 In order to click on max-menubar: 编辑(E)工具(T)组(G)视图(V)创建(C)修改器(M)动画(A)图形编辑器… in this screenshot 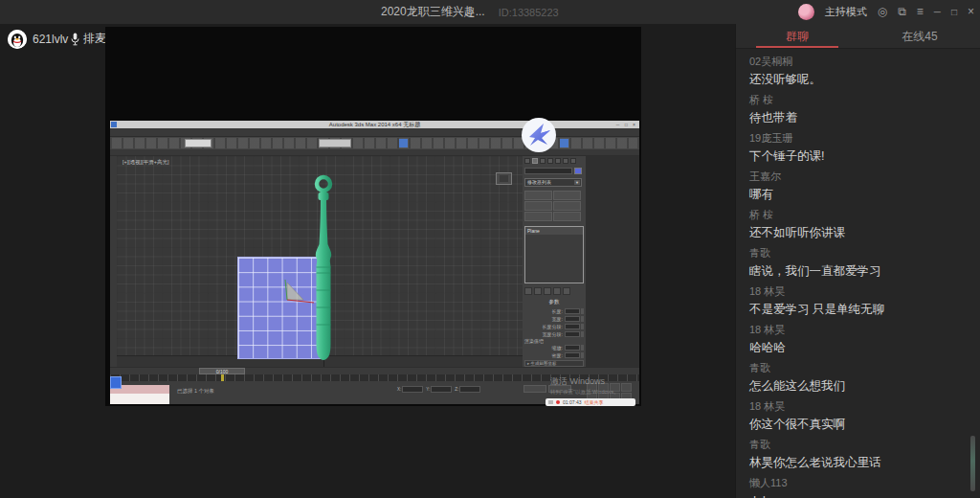, I will do `click(375, 132)`.